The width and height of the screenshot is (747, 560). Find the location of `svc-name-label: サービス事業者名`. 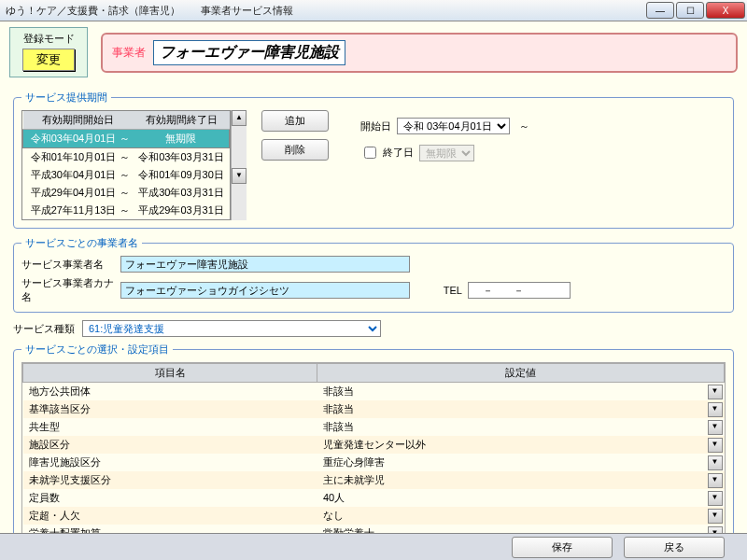

svc-name-label: サービス事業者名 is located at coordinates (68, 265).